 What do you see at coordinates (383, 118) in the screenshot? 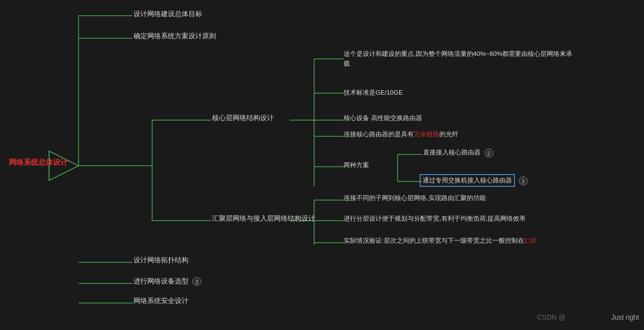
I see `core-child-3: 核心设备 高性能交换路由器` at bounding box center [383, 118].